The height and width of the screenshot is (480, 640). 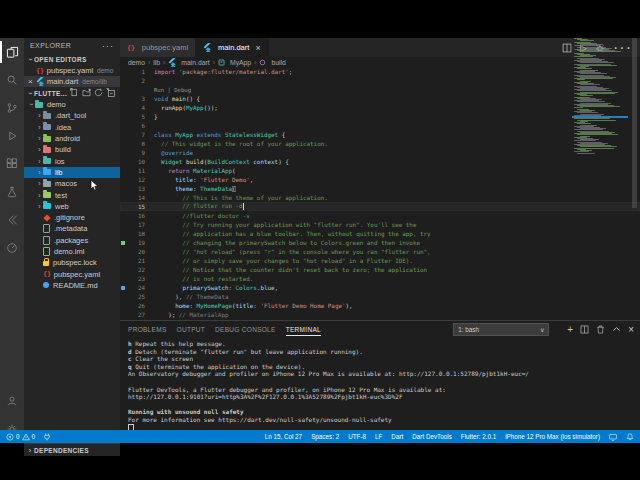 What do you see at coordinates (72, 240) in the screenshot?
I see `tree-item--packages: .packages` at bounding box center [72, 240].